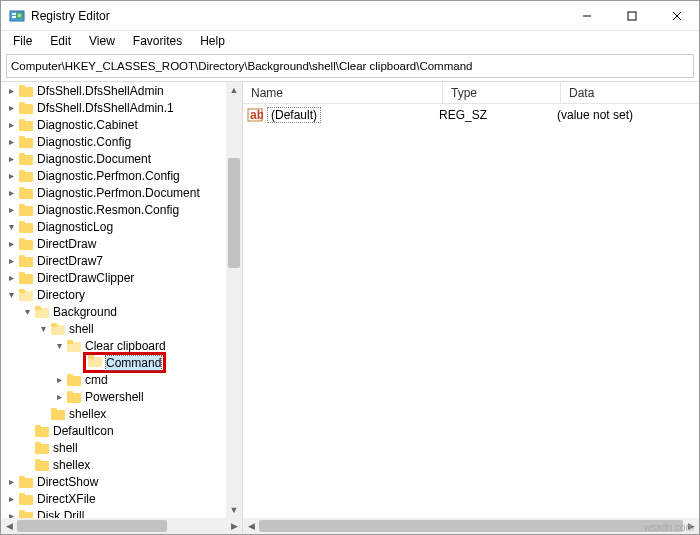  What do you see at coordinates (114, 210) in the screenshot?
I see `tree-item: ▸Diagnostic.Resmon.Config` at bounding box center [114, 210].